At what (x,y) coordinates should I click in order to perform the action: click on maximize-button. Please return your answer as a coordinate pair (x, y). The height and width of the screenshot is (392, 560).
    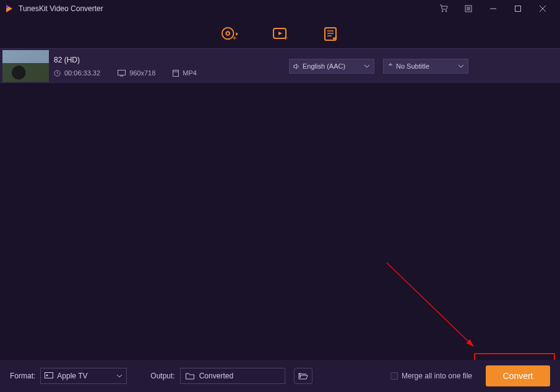
    Looking at the image, I should click on (518, 9).